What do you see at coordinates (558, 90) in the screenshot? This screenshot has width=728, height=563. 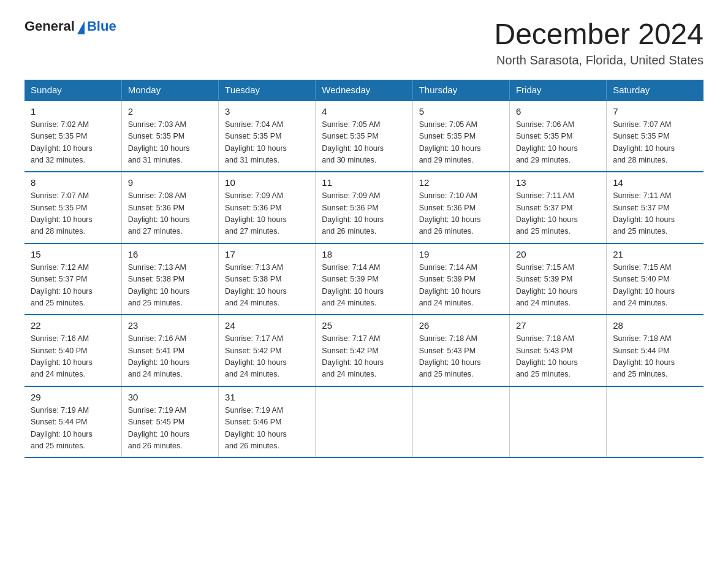 I see `weekday-header-friday: Friday` at bounding box center [558, 90].